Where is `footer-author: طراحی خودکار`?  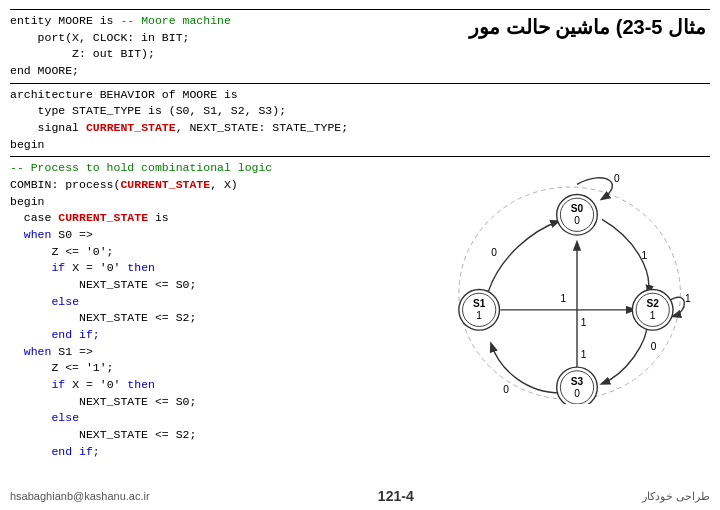 footer-author: طراحی خودکار is located at coordinates (676, 496).